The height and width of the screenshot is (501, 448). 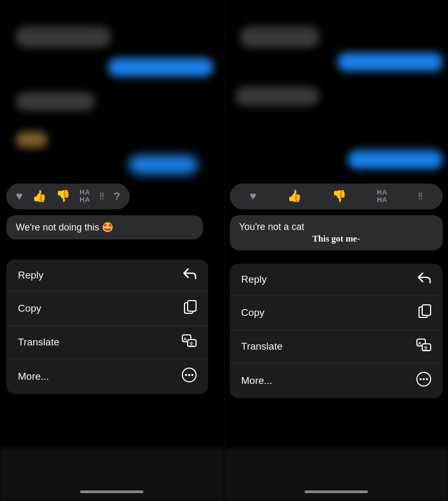 I want to click on right-message-text: You're not a cat, so click(x=272, y=227).